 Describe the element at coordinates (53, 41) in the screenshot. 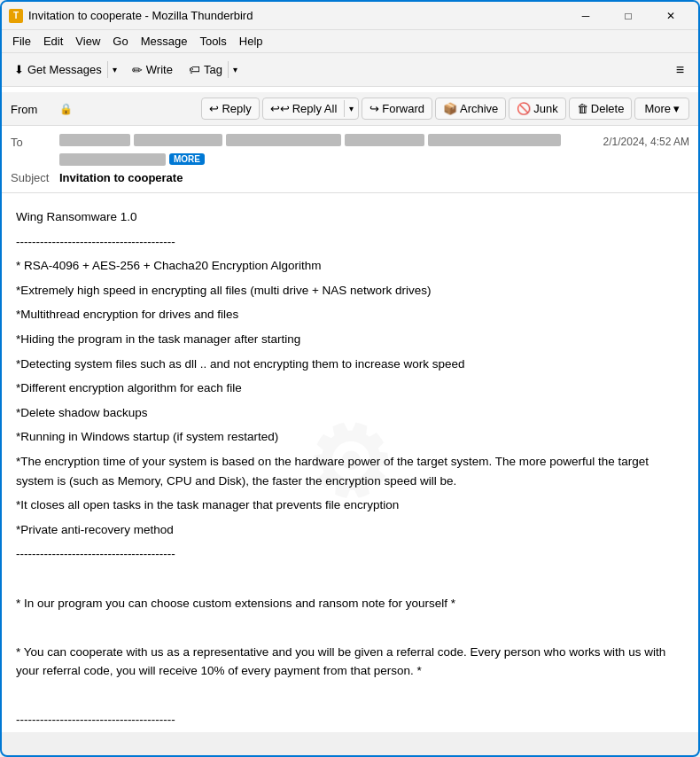

I see `menu-edit: Edit` at that location.